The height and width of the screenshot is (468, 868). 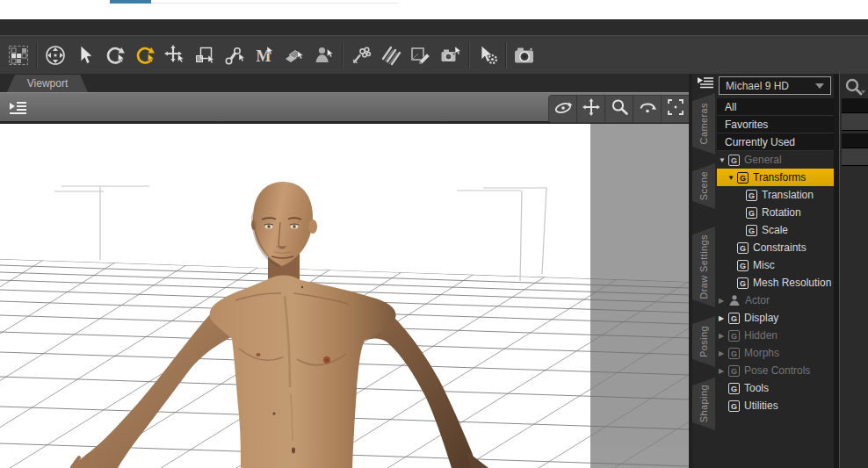 What do you see at coordinates (775, 125) in the screenshot?
I see `filter-favorites: Favorites` at bounding box center [775, 125].